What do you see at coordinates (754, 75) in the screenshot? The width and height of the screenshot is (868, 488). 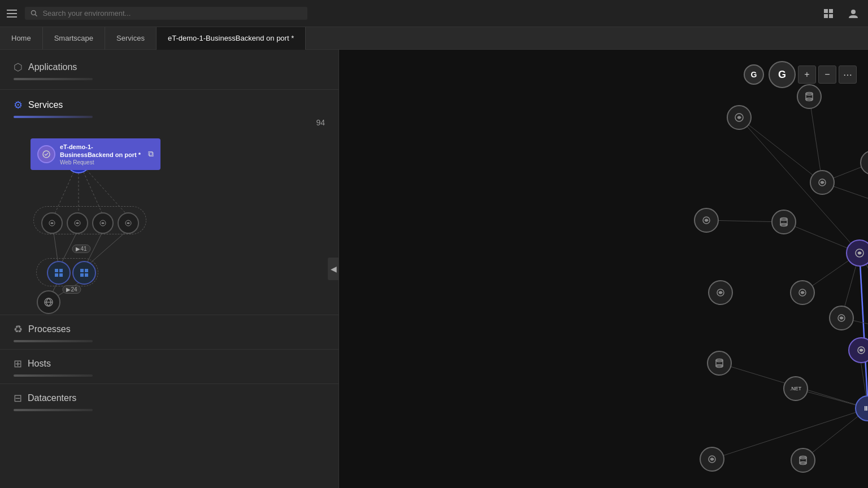 I see `g-circle-1: G` at bounding box center [754, 75].